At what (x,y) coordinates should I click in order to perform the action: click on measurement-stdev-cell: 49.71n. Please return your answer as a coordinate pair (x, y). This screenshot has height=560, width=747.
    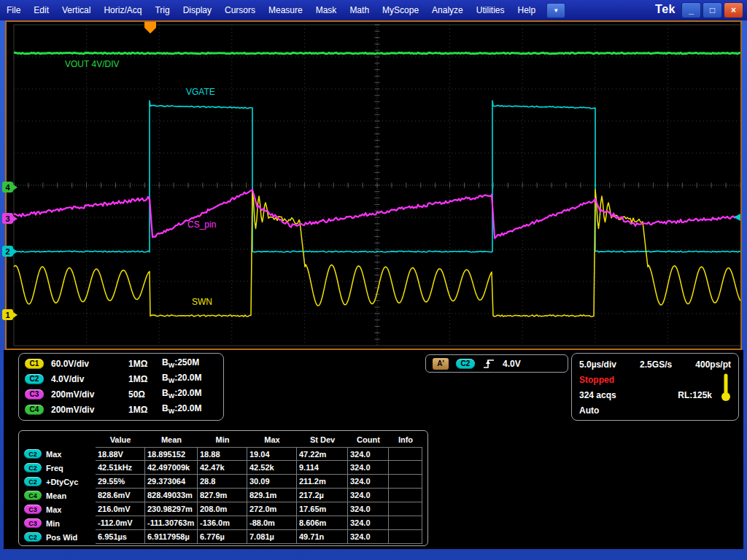
    Looking at the image, I should click on (322, 537).